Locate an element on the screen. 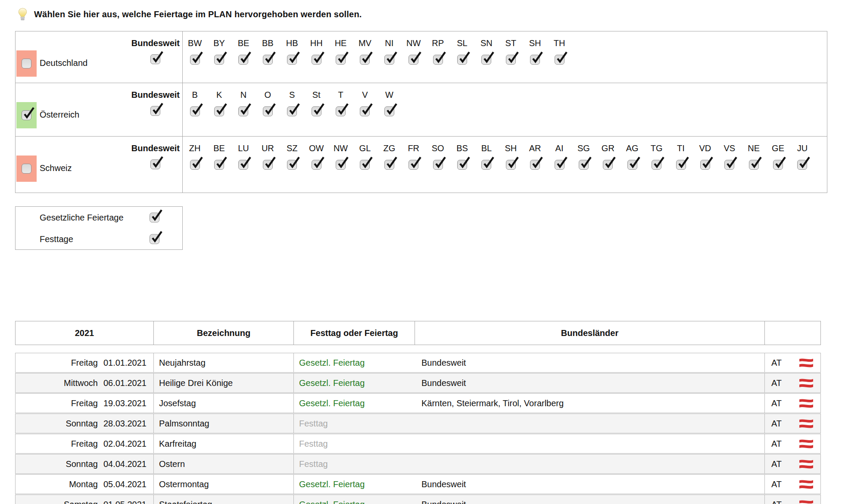  state-checkbox-schweiz-GR is located at coordinates (608, 165).